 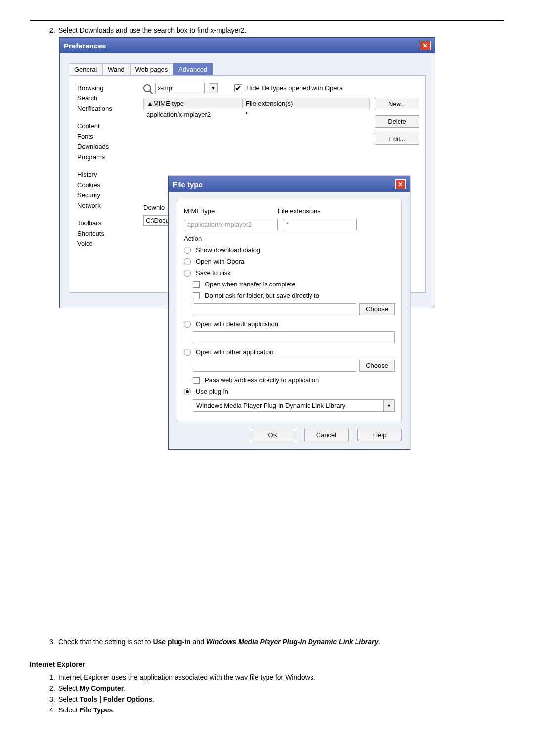 I want to click on ok-button: OK, so click(x=273, y=435).